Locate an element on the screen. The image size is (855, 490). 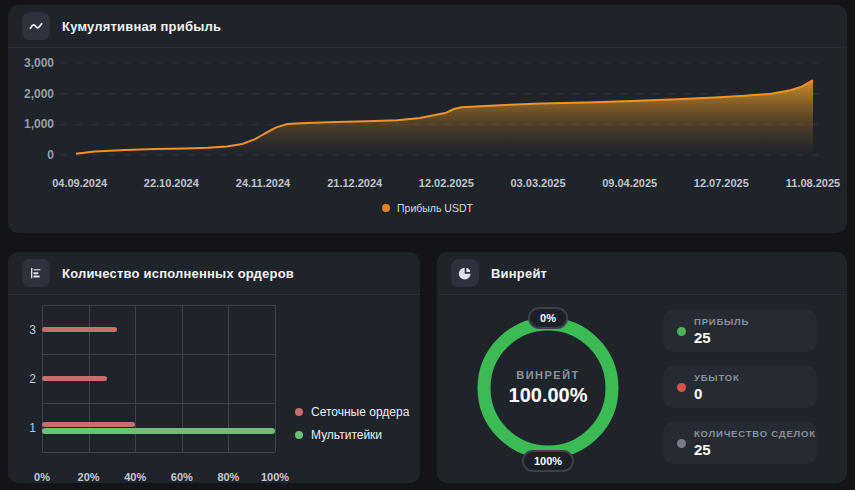
donut-center: ВИНРЕЙТ 100.00% is located at coordinates (548, 388).